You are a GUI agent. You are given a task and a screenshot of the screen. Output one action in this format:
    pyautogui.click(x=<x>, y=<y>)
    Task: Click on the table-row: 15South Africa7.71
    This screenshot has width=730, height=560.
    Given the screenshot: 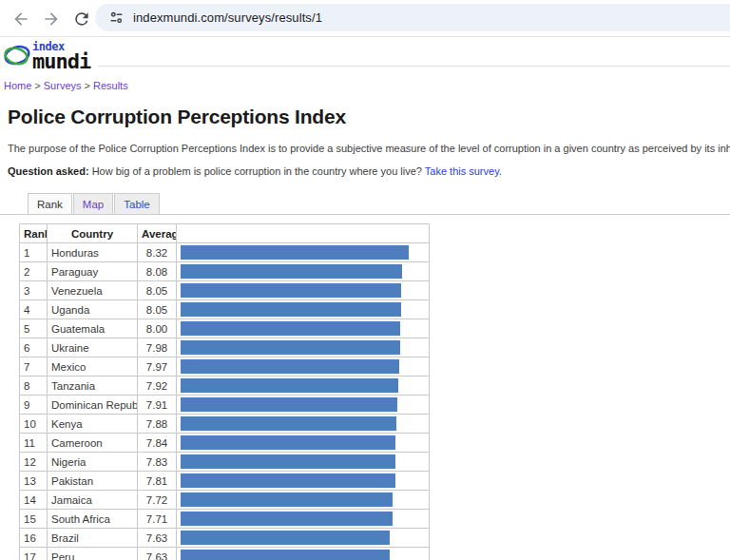 What is the action you would take?
    pyautogui.click(x=224, y=519)
    